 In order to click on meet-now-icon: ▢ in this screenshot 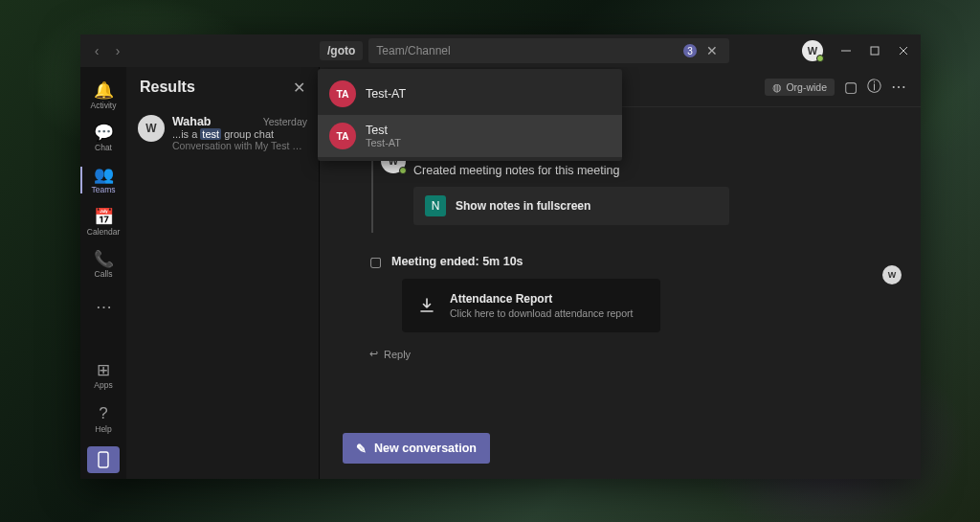, I will do `click(851, 87)`.